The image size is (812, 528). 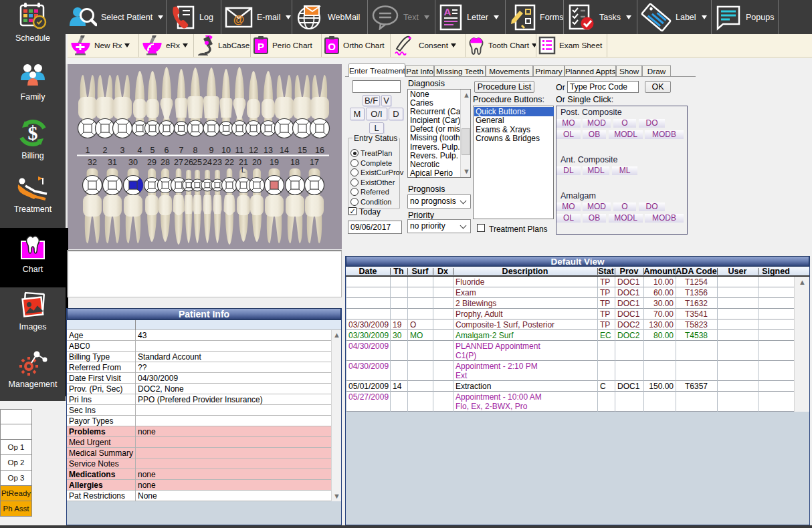 What do you see at coordinates (253, 150) in the screenshot?
I see `svg-text: 12` at bounding box center [253, 150].